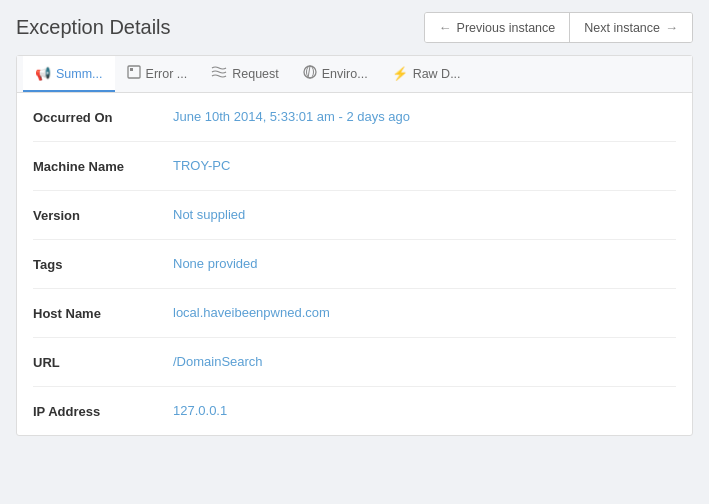  Describe the element at coordinates (158, 74) in the screenshot. I see `tab-error: Error ...` at that location.